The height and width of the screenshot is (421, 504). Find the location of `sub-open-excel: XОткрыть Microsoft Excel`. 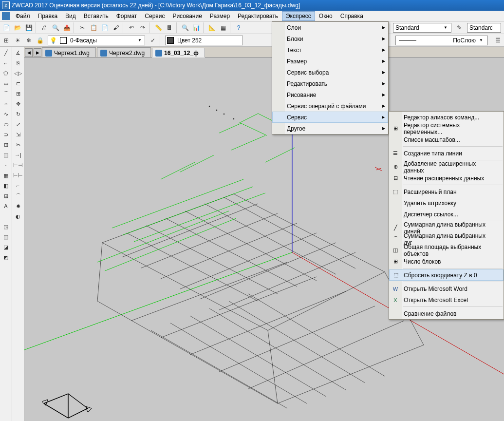

sub-open-excel: XОткрыть Microsoft Excel is located at coordinates (446, 300).